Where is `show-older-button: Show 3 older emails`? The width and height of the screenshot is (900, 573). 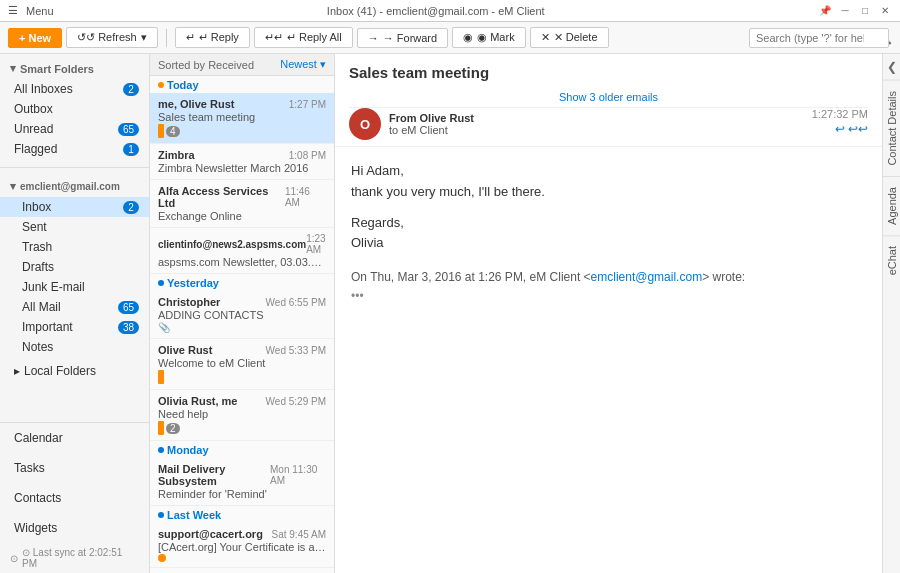
show-older-button: Show 3 older emails is located at coordinates (608, 98).